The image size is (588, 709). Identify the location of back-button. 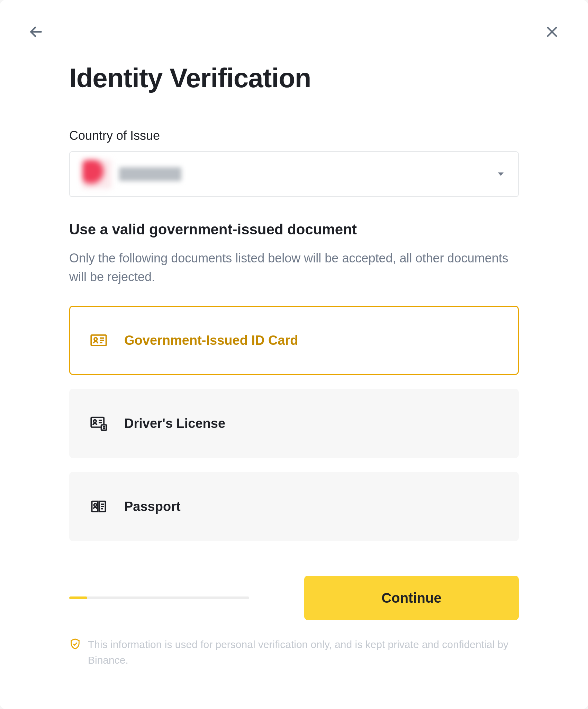
(36, 32).